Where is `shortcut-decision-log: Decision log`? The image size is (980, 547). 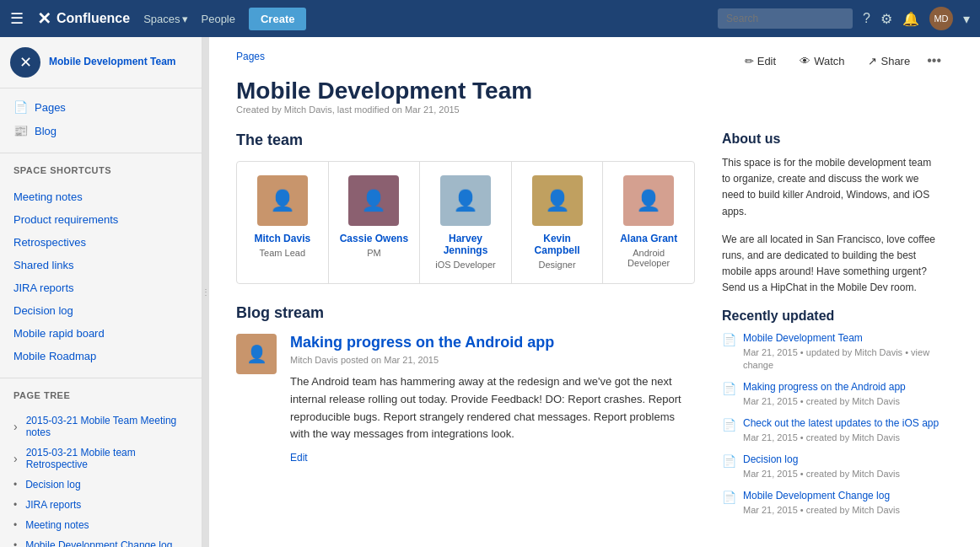 shortcut-decision-log: Decision log is located at coordinates (101, 310).